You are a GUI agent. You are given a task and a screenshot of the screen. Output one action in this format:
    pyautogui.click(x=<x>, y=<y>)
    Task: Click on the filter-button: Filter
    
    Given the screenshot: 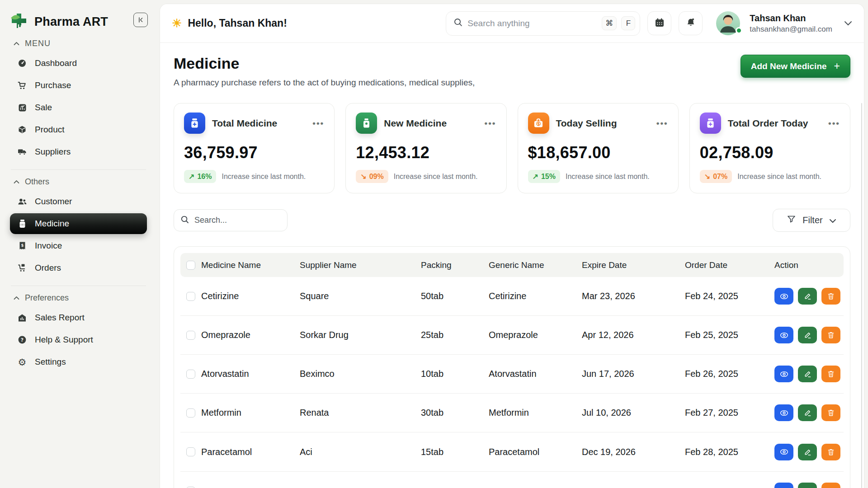 What is the action you would take?
    pyautogui.click(x=811, y=221)
    